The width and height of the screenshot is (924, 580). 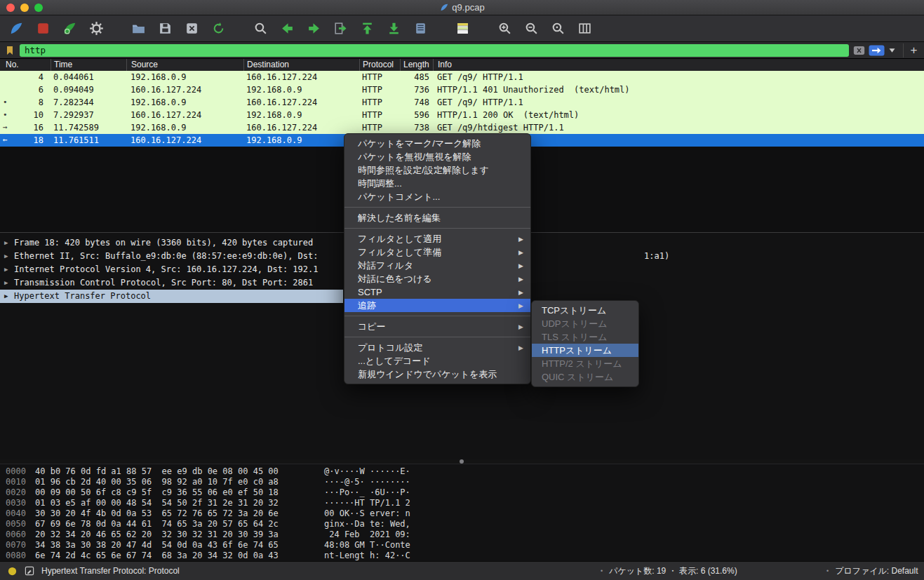 I want to click on resize-columns-button, so click(x=584, y=29).